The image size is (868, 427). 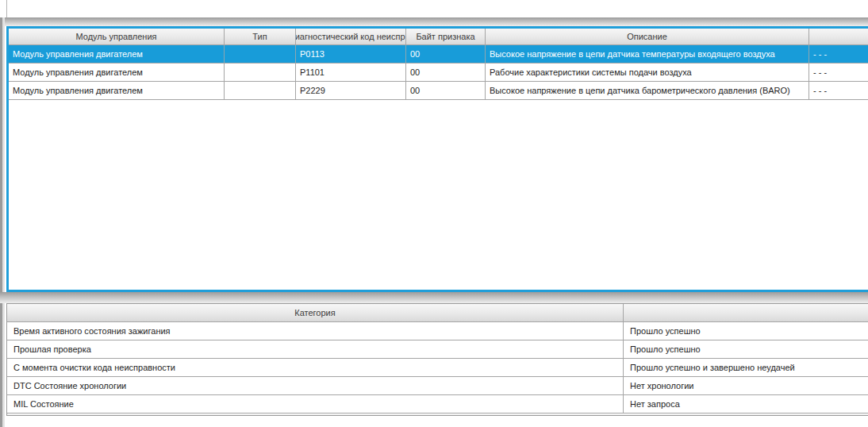 I want to click on cell-category: MIL Состояние, so click(x=316, y=404).